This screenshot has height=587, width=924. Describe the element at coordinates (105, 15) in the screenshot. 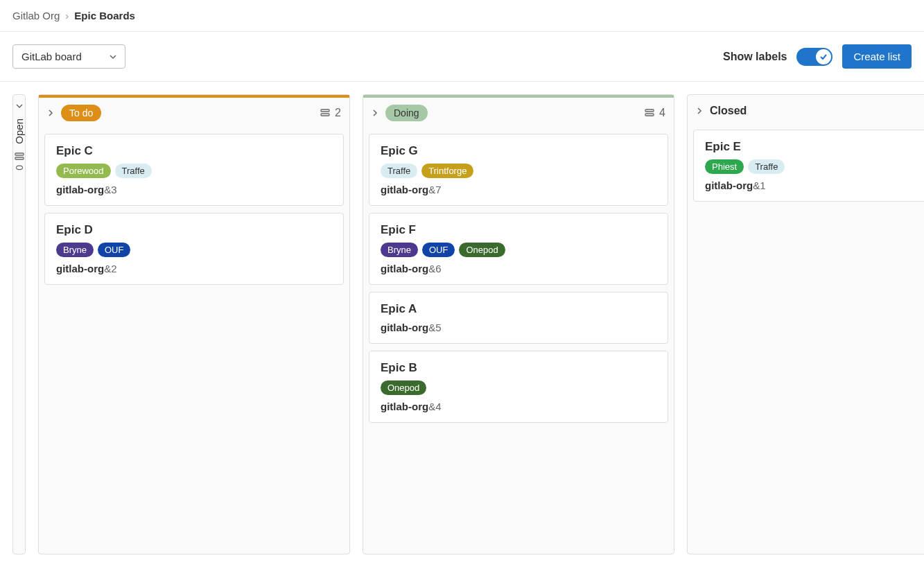

I see `breadcrumb-current: Epic Boards` at that location.